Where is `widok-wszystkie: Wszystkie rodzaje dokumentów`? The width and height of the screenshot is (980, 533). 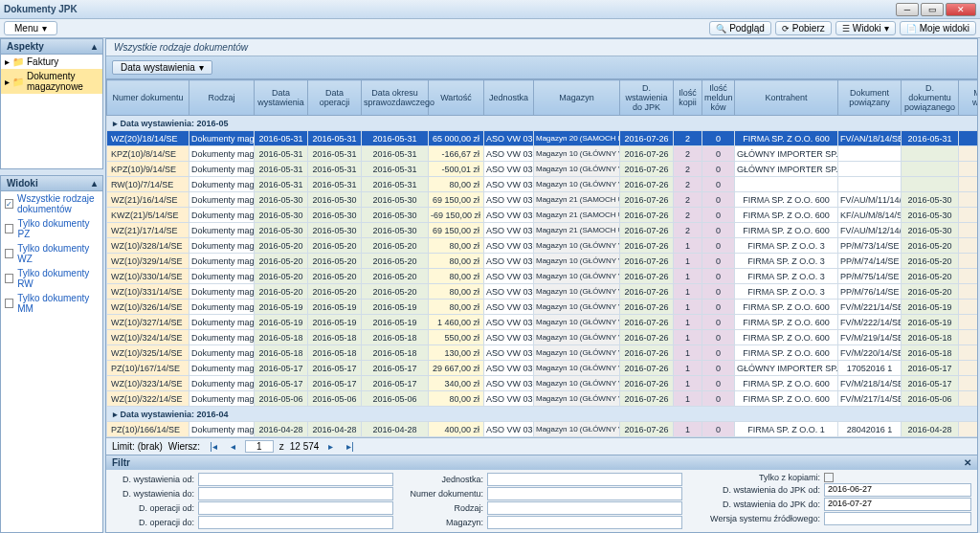 widok-wszystkie: Wszystkie rodzaje dokumentów is located at coordinates (52, 204).